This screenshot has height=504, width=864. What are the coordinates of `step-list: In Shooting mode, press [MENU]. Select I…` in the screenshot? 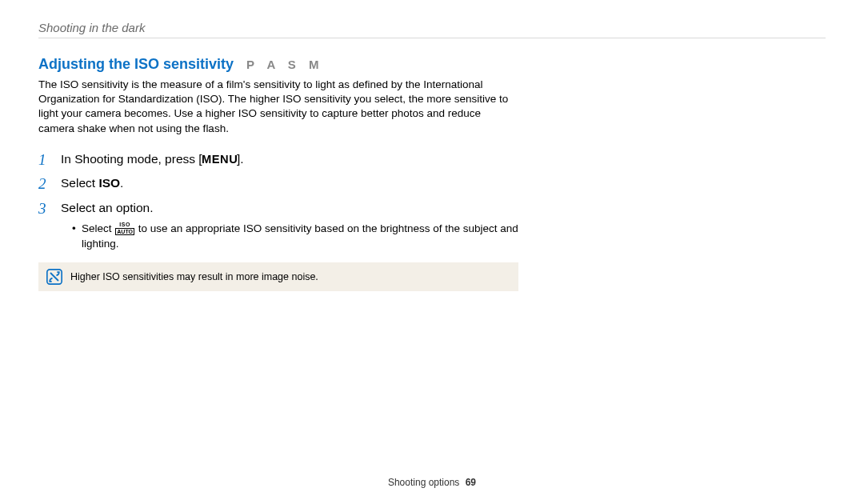 It's located at (278, 201).